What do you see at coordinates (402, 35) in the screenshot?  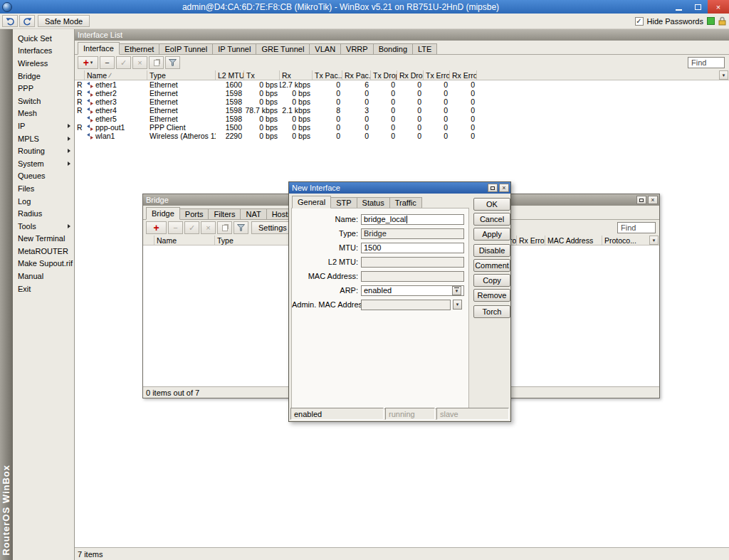 I see `interface-list-titlebar: Interface List` at bounding box center [402, 35].